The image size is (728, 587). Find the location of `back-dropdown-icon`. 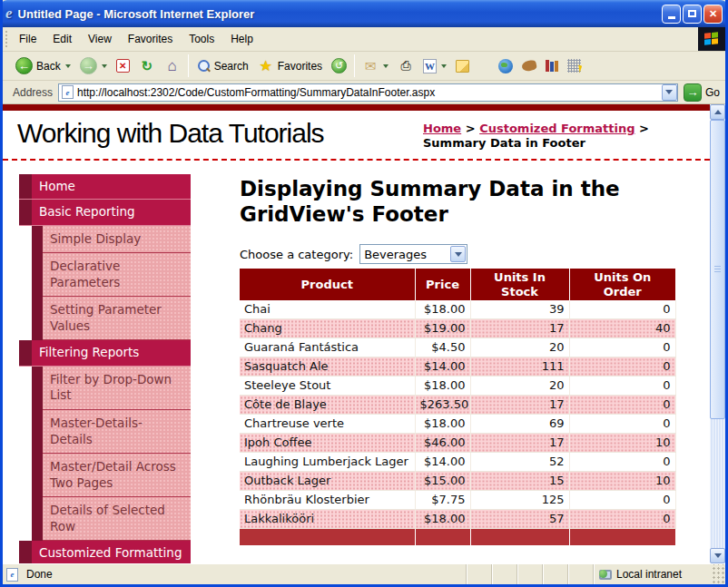

back-dropdown-icon is located at coordinates (68, 66).